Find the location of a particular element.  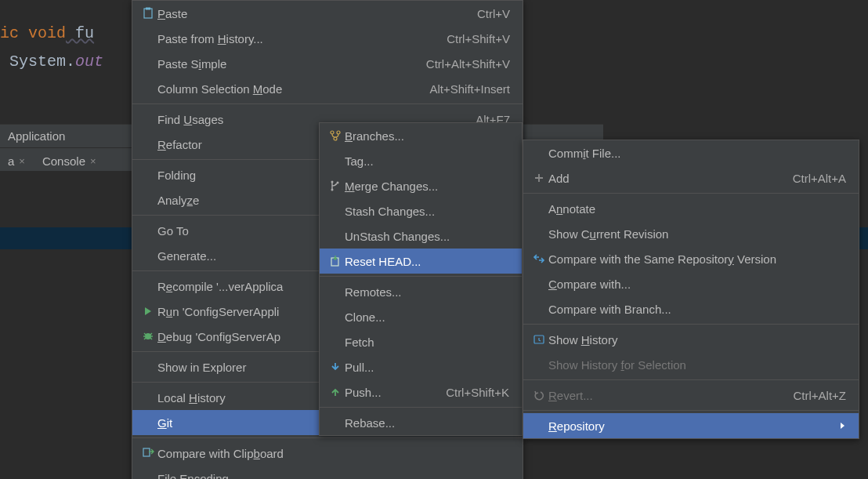

paste-icon is located at coordinates (148, 13).